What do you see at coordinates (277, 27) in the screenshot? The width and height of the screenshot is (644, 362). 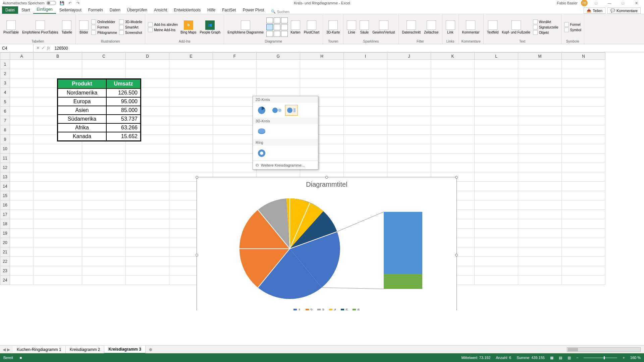 I see `chart-bar-icon` at bounding box center [277, 27].